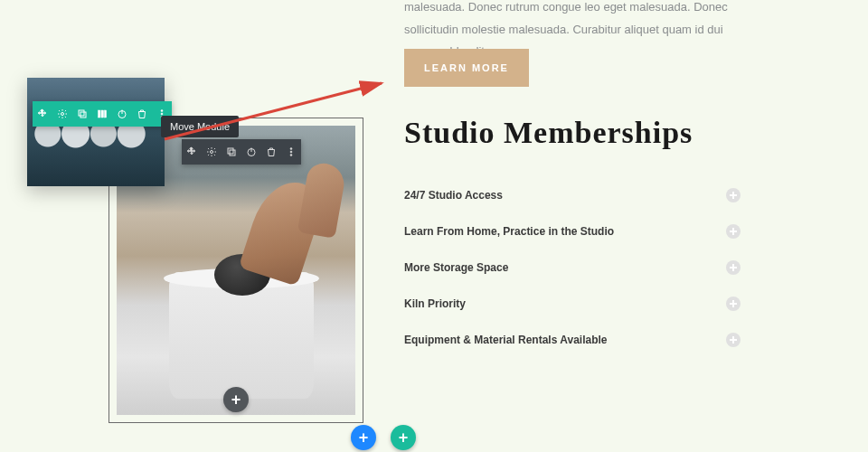  I want to click on add-section-button: +, so click(363, 438).